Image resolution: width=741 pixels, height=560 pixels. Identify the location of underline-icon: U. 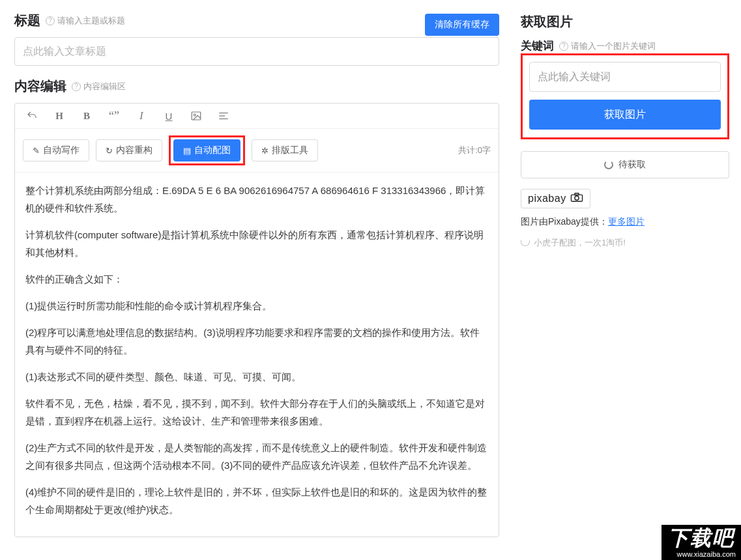
(169, 116).